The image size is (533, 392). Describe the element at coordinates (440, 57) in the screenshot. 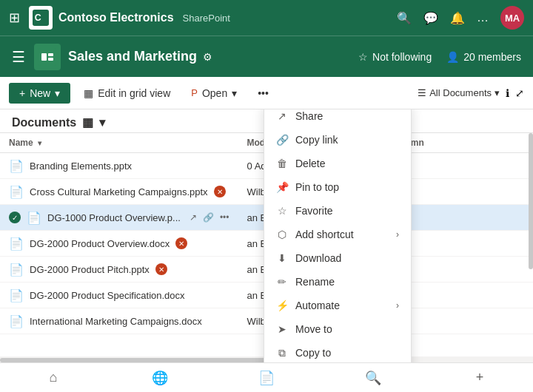

I see `site-header-right: ☆ Not following 👤 20 members` at that location.